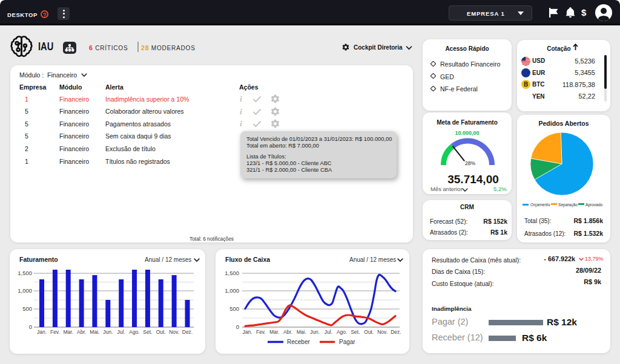 The image size is (620, 364). What do you see at coordinates (348, 342) in the screenshot?
I see `svg-text: Pagar` at bounding box center [348, 342].